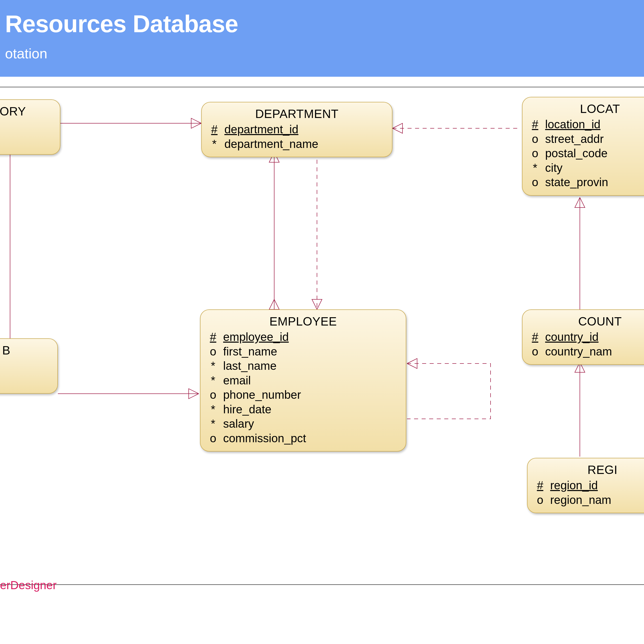 The width and height of the screenshot is (644, 644). What do you see at coordinates (303, 352) in the screenshot?
I see `entity-attr: ofirst_name` at bounding box center [303, 352].